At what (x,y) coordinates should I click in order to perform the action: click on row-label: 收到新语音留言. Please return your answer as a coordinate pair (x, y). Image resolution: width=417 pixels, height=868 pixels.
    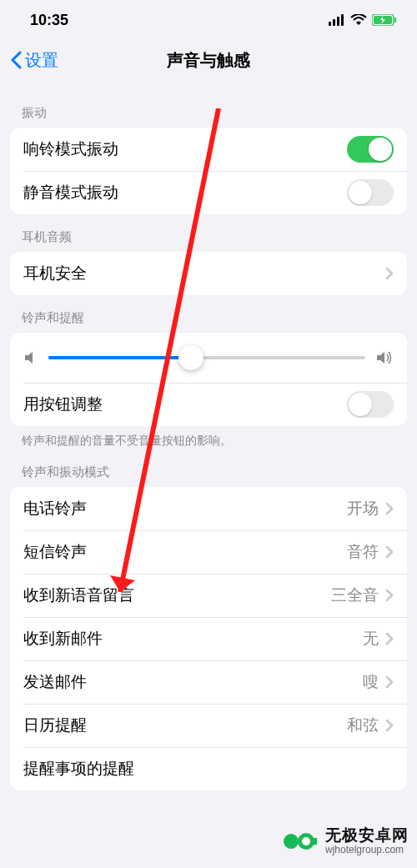
    Looking at the image, I should click on (78, 595).